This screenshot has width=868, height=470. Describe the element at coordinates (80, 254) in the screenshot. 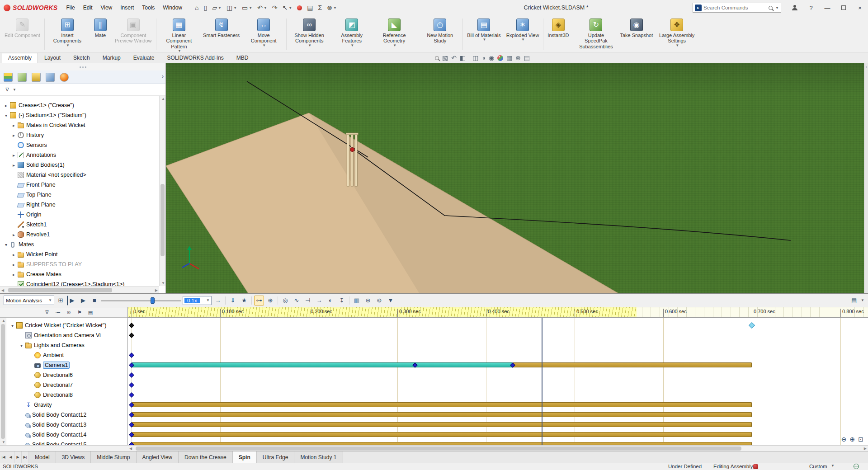

I see `tree-item: ▸Wicket Point` at that location.